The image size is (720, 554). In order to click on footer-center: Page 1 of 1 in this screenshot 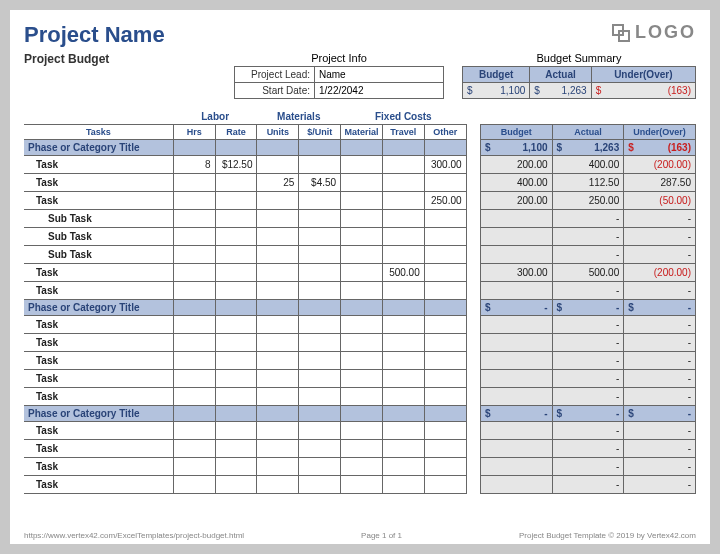, I will do `click(382, 536)`.